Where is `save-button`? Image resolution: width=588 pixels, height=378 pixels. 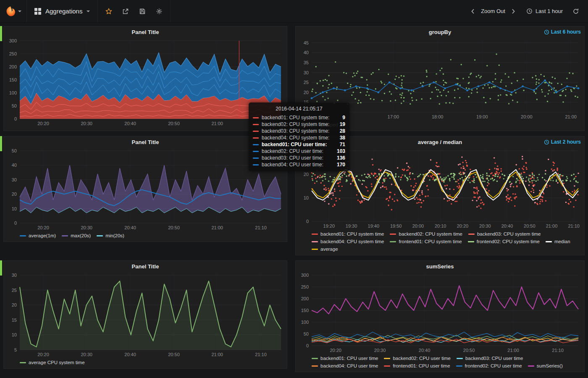
save-button is located at coordinates (142, 11).